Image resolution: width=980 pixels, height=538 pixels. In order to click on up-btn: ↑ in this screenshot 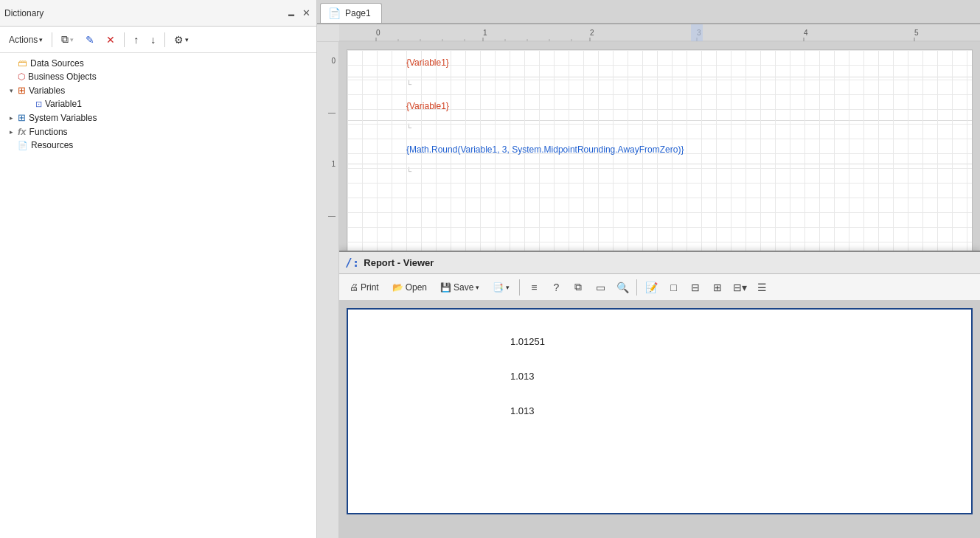, I will do `click(136, 40)`.